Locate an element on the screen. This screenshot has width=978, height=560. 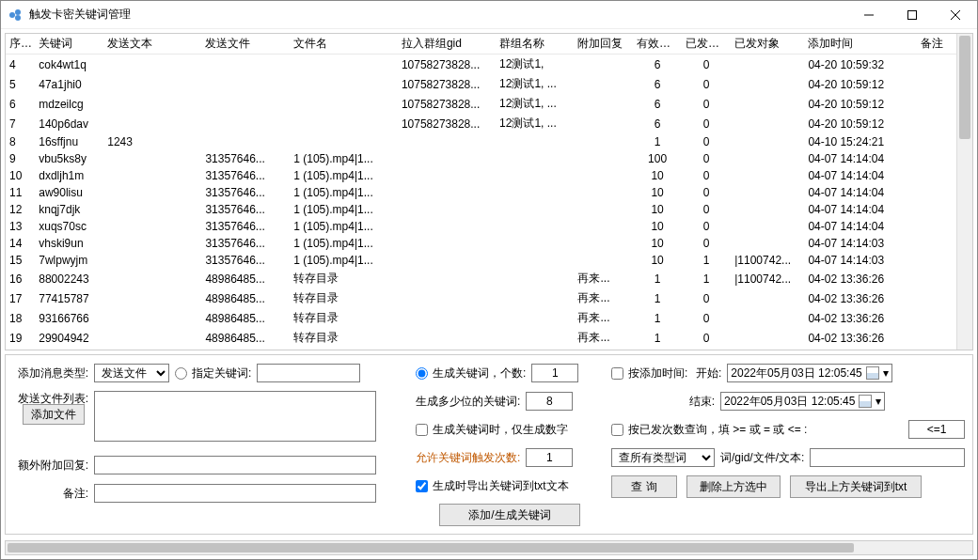
search-key-input is located at coordinates (888, 458).